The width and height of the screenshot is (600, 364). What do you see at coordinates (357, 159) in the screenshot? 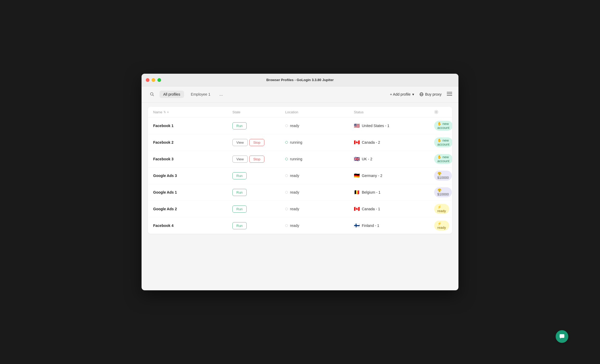
I see `flag-icon: 🇬🇧` at bounding box center [357, 159].